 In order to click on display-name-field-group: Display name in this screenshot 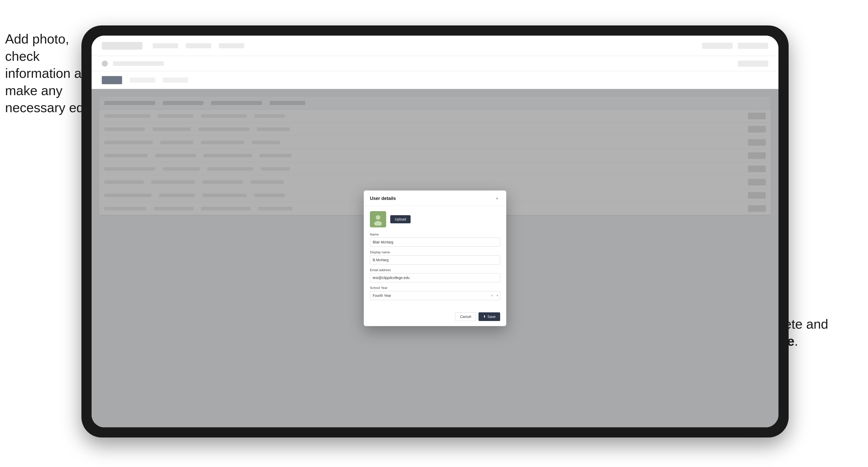, I will do `click(435, 257)`.